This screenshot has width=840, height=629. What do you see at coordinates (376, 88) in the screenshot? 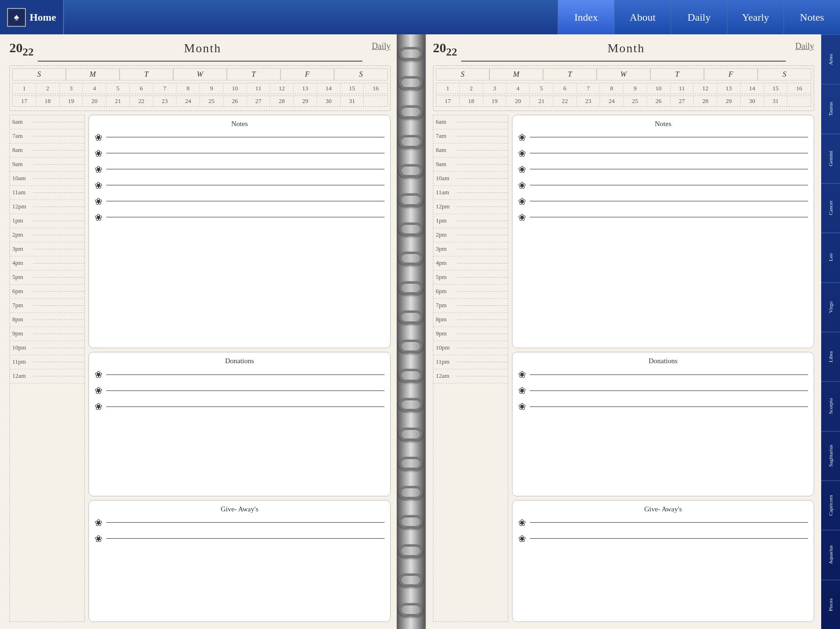
I see `date-16: 16` at bounding box center [376, 88].